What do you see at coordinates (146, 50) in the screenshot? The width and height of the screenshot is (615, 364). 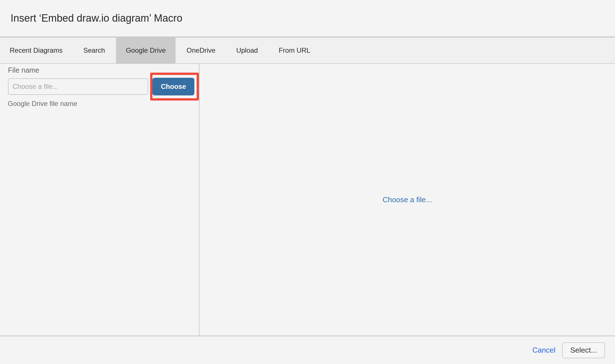 I see `tab-google-drive: Google Drive` at bounding box center [146, 50].